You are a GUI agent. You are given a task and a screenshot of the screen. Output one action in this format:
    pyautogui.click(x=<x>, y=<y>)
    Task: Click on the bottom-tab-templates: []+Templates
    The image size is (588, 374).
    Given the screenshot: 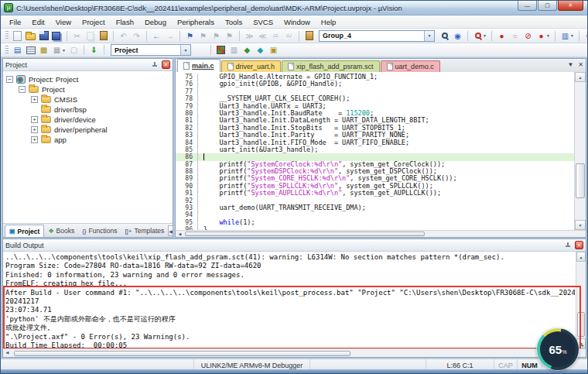 What is the action you would take?
    pyautogui.click(x=144, y=231)
    